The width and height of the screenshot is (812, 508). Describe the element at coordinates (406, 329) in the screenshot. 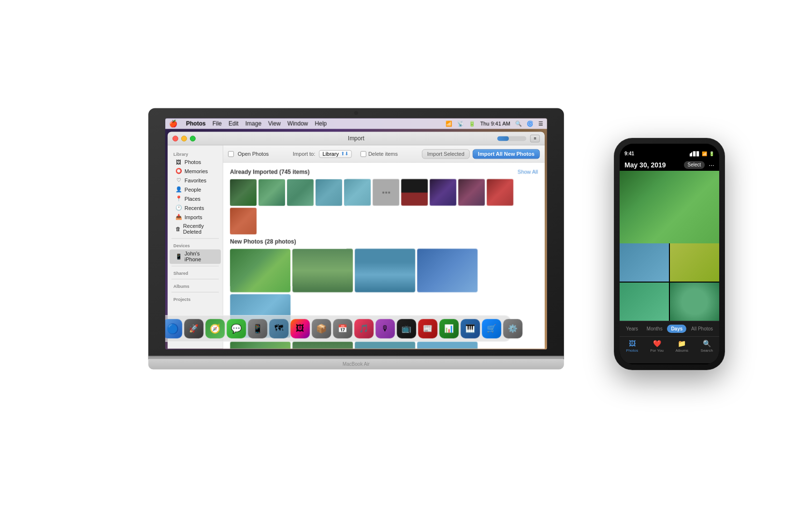

I see `dock-tv: 📺` at that location.